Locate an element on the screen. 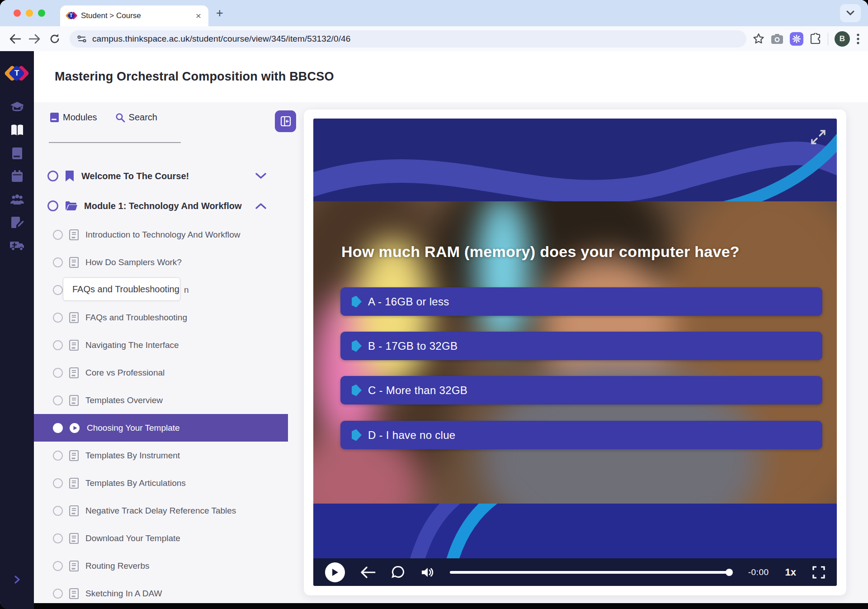  fullscreen-icon is located at coordinates (819, 572).